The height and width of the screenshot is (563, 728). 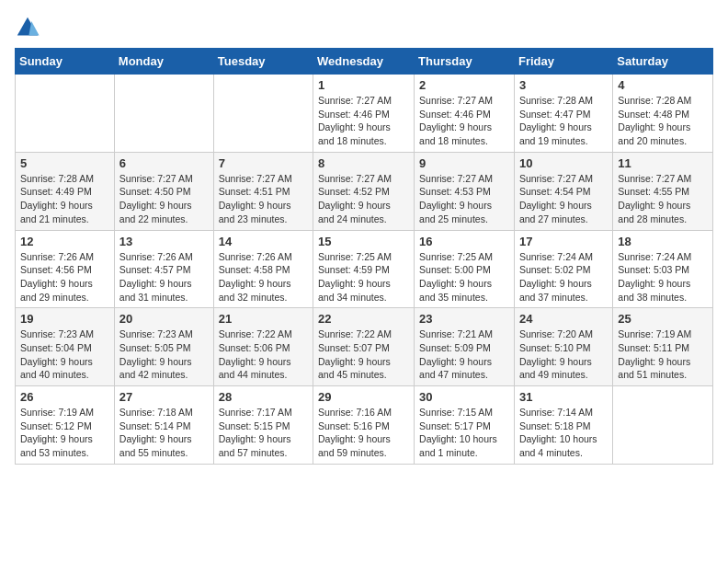 What do you see at coordinates (364, 397) in the screenshot?
I see `day-number: 29` at bounding box center [364, 397].